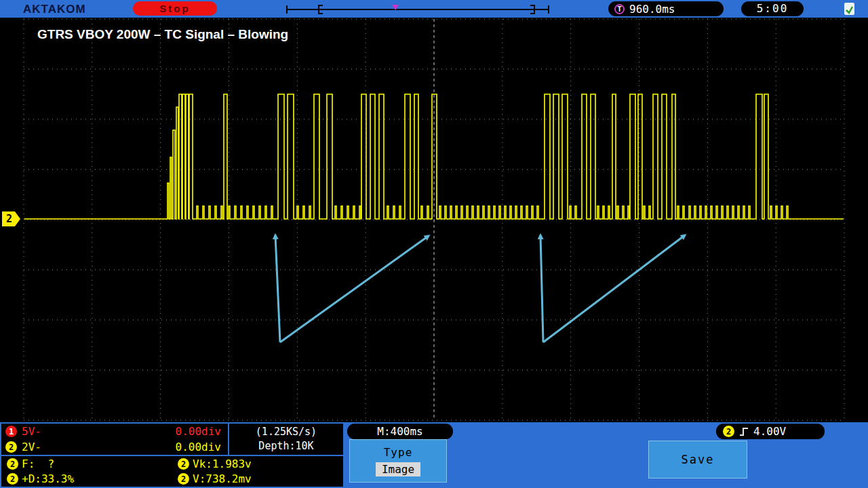 Image resolution: width=868 pixels, height=488 pixels. Describe the element at coordinates (115, 439) in the screenshot. I see `channel-scale-box: 1 5V- 0.00div 2 2V- 0.00div` at that location.